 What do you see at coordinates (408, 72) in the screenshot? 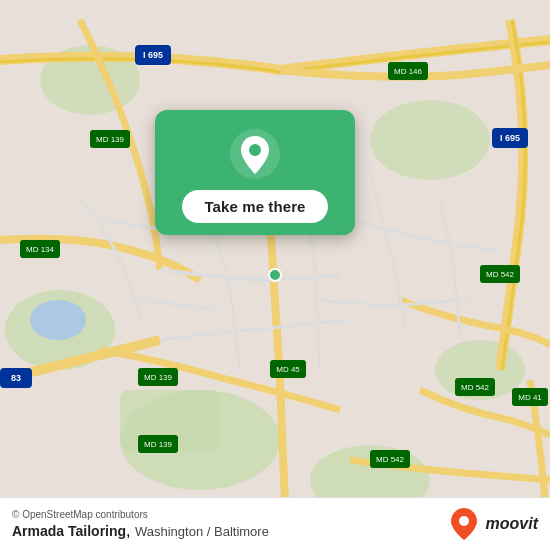
I see `svg-text: MD 146` at bounding box center [408, 72].